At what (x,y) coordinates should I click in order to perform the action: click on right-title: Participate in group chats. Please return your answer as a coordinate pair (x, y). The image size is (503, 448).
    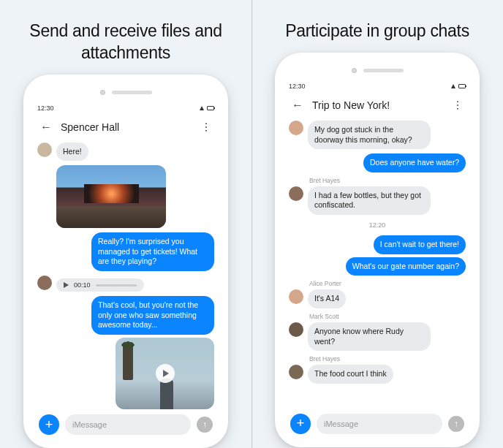
    Looking at the image, I should click on (377, 31).